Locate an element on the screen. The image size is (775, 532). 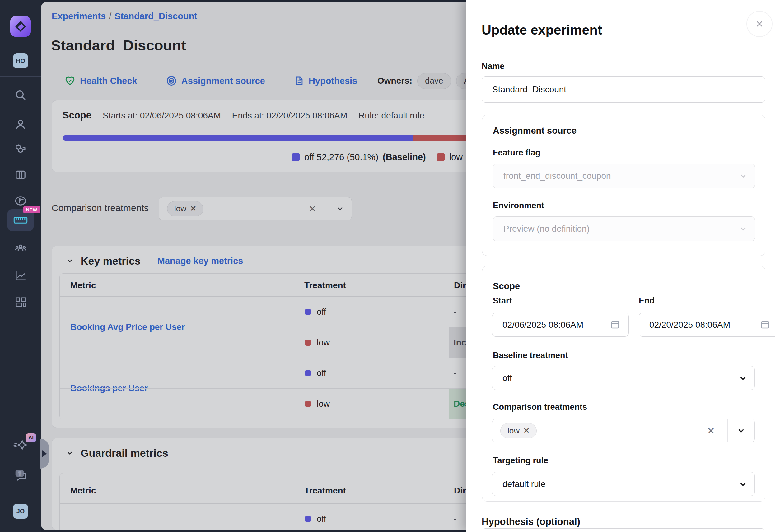
sidebar-item-dashboards is located at coordinates (21, 302).